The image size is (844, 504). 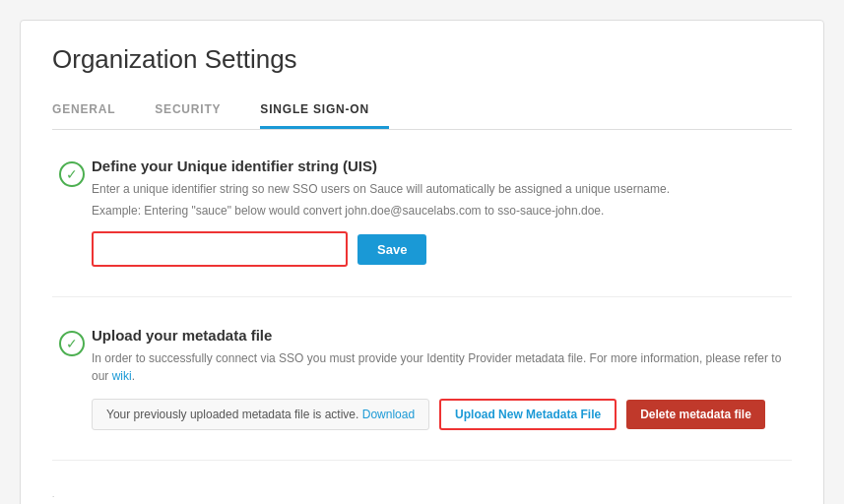 I want to click on tab-security: SECURITY, so click(x=197, y=110).